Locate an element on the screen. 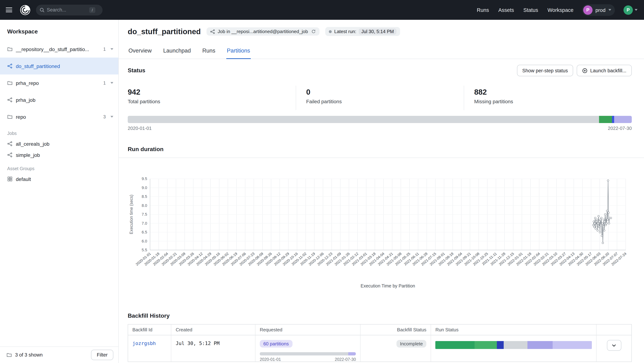 This screenshot has height=363, width=644. partition-status-bar is located at coordinates (380, 120).